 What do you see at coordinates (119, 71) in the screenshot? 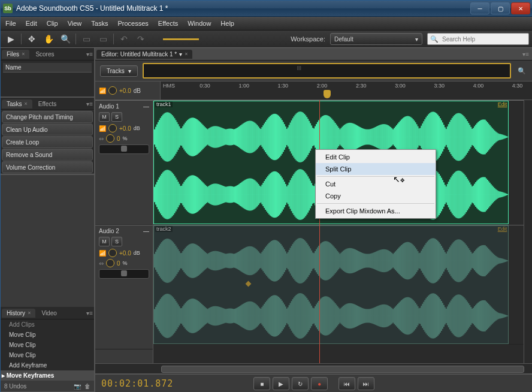
I see `tracks-dropdown: Tracks▾` at bounding box center [119, 71].